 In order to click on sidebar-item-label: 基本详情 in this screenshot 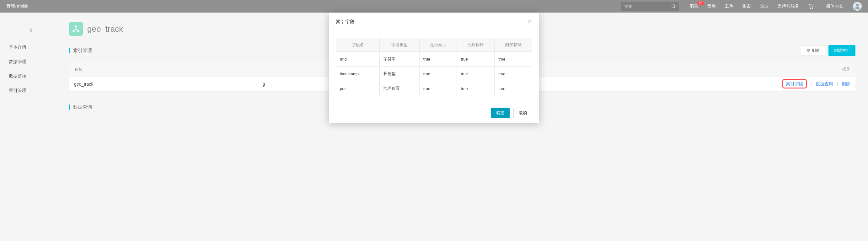, I will do `click(18, 47)`.